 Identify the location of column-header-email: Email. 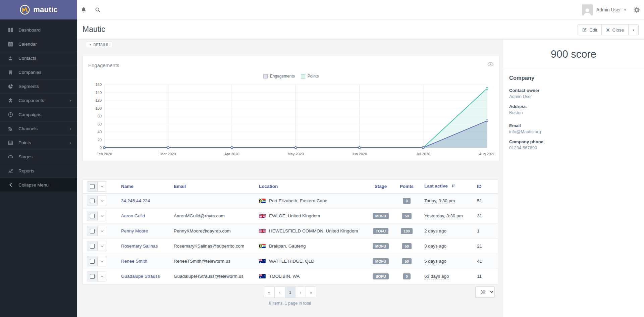
(212, 187).